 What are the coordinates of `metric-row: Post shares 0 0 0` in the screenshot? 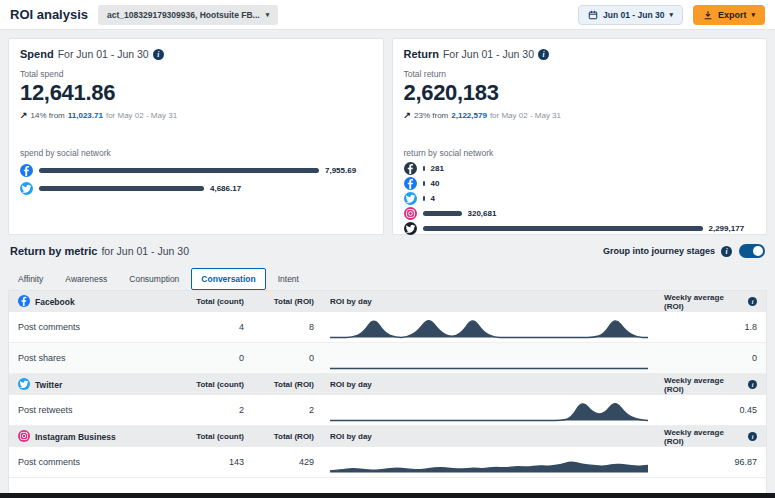 It's located at (388, 358).